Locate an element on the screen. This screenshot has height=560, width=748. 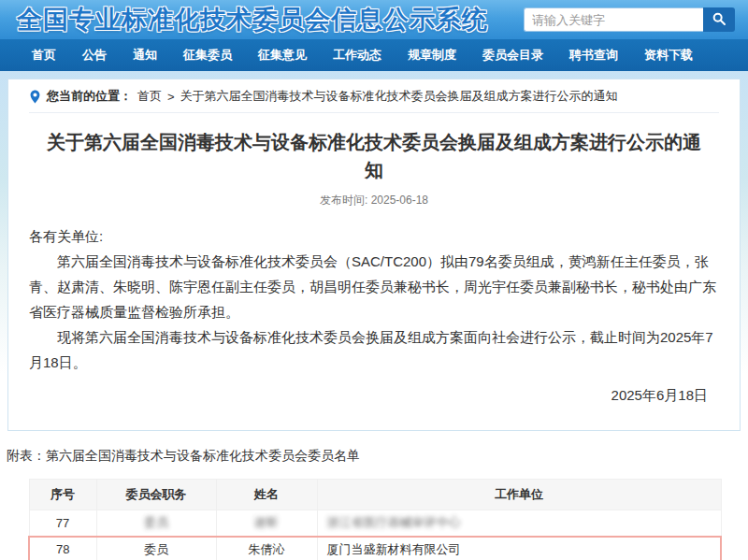
site-title: 全国专业标准化技术委员会信息公示系统 is located at coordinates (252, 20).